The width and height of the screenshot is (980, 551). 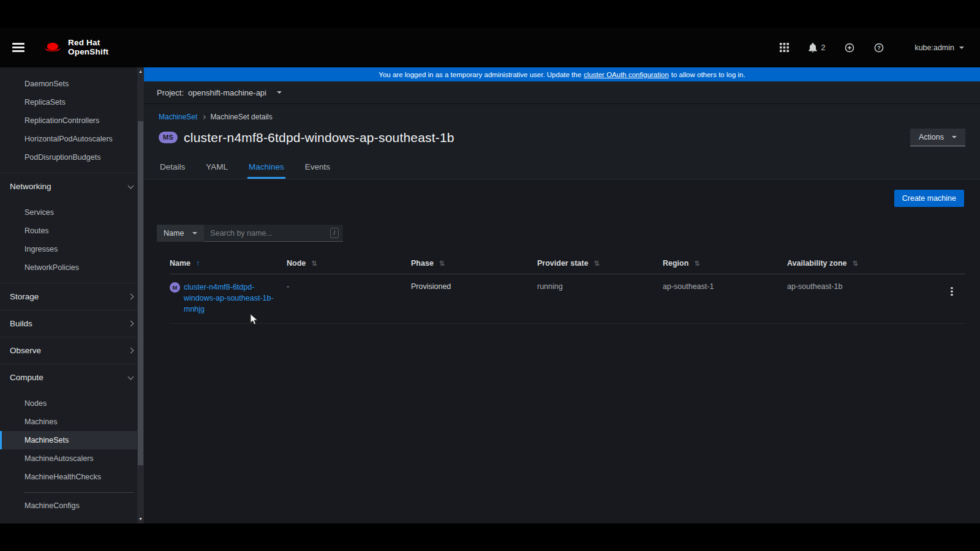 I want to click on sidebar-group-storage: Storage, so click(x=72, y=296).